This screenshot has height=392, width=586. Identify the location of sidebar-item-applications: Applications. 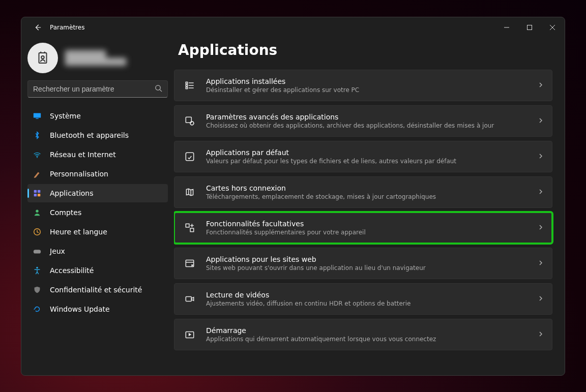
(98, 193).